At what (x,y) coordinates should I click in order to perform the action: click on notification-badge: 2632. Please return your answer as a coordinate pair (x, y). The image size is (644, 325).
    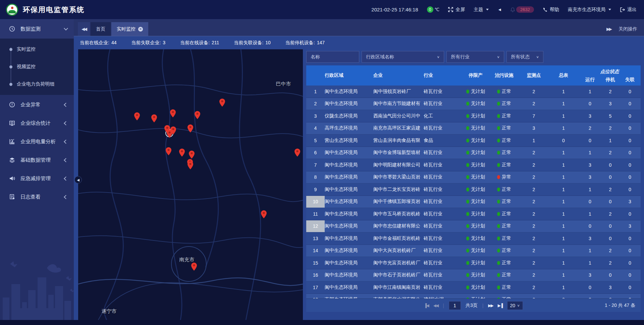
    Looking at the image, I should click on (522, 9).